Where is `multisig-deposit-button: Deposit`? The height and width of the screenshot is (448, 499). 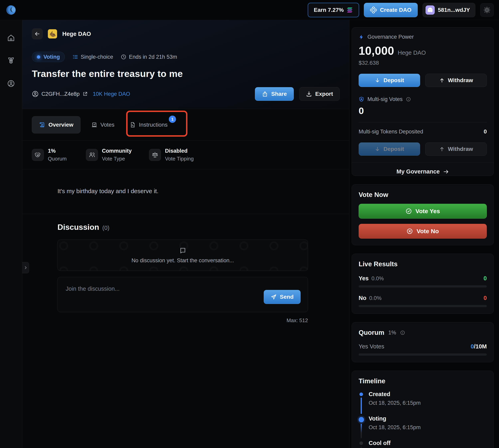 multisig-deposit-button: Deposit is located at coordinates (389, 149).